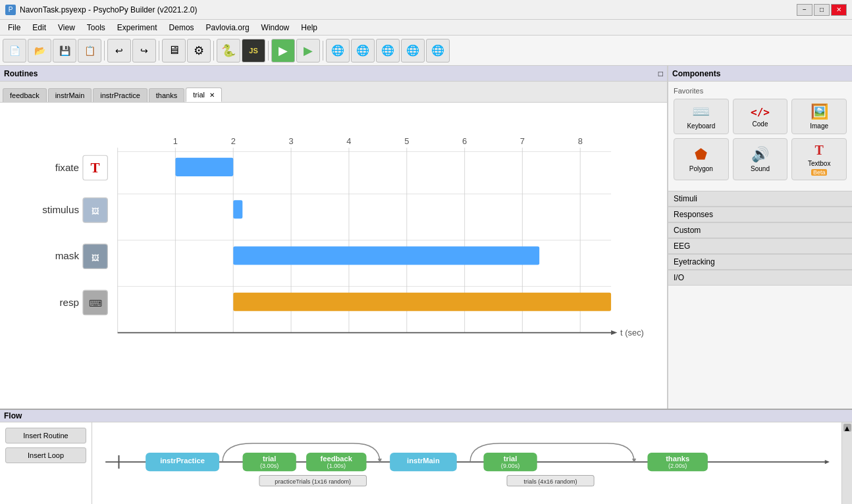 This screenshot has height=504, width=852. I want to click on favorites-grid: ⌨️ Keyboard </> Code 🖼️ Image ⬟ Polygon …, so click(760, 139).